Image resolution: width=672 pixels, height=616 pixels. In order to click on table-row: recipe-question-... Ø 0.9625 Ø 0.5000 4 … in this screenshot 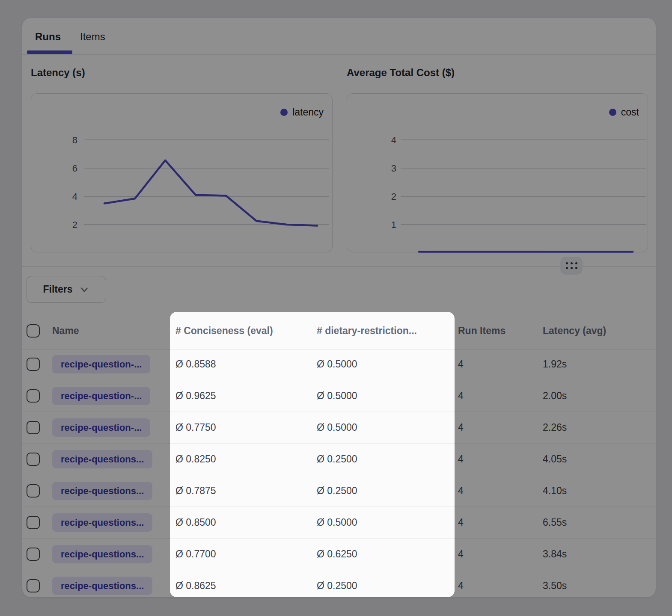, I will do `click(339, 396)`.